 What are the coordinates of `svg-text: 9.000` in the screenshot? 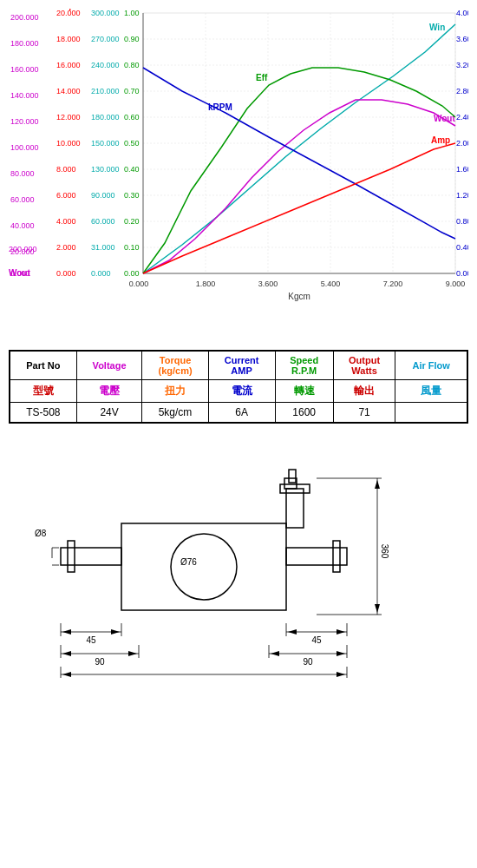 It's located at (456, 284).